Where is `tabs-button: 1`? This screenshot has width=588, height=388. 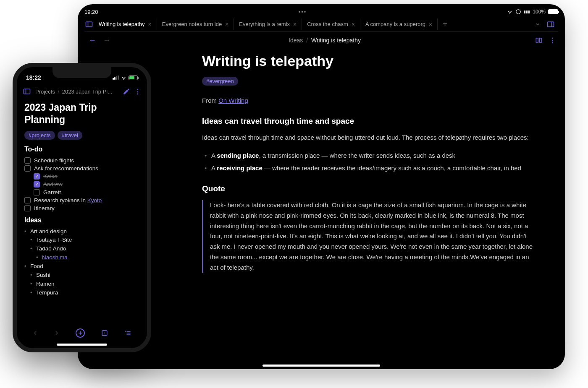 tabs-button: 1 is located at coordinates (105, 333).